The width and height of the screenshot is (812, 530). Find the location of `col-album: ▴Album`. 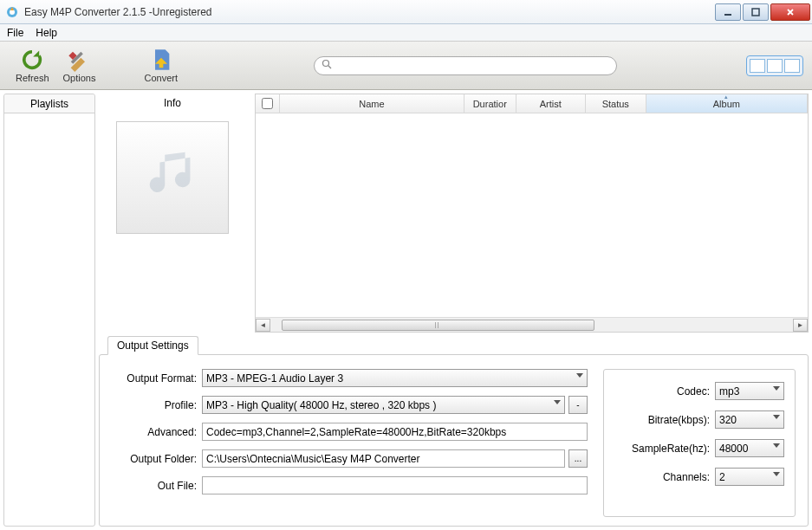

col-album: ▴Album is located at coordinates (727, 104).